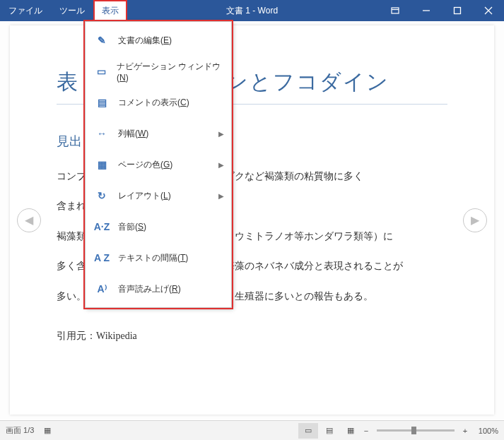 The width and height of the screenshot is (504, 440). I want to click on view-menu-item-column-width: ↔列幅(W)▶, so click(158, 133).